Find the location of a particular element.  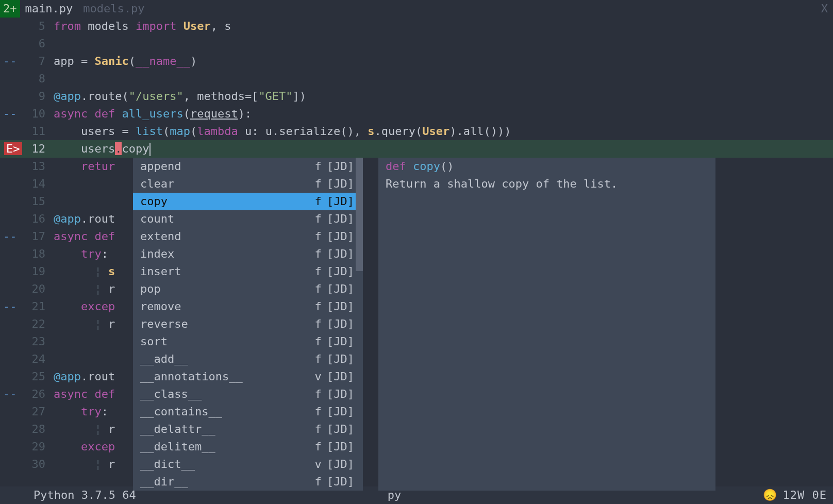

tab-modified-indicator: 2+ is located at coordinates (10, 9).